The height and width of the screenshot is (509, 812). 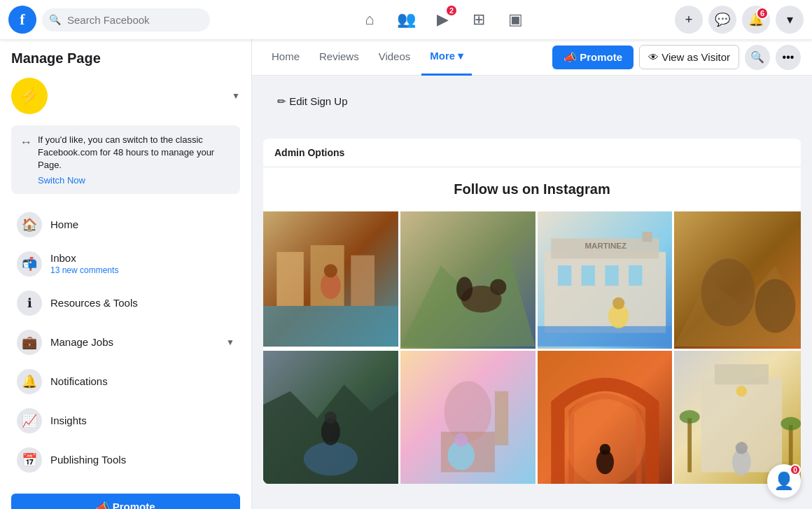 I want to click on groups-nav-btn: ⊞, so click(x=479, y=20).